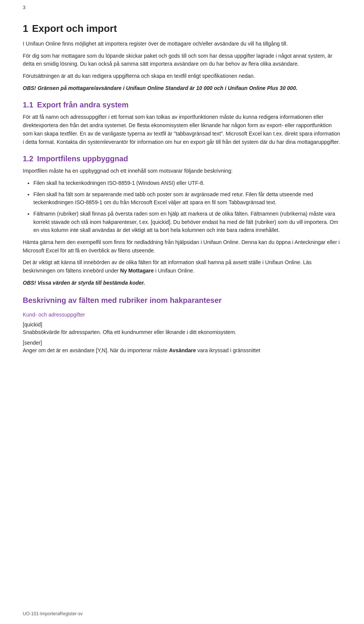 Image resolution: width=364 pixels, height=624 pixels. I want to click on page-number: 3, so click(24, 8).